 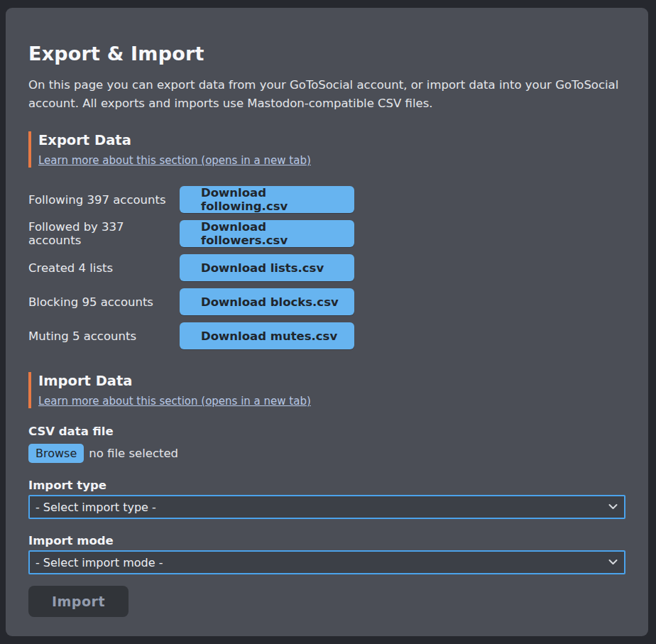 I want to click on page-intro: On this page you can export data from yo…, so click(x=327, y=94).